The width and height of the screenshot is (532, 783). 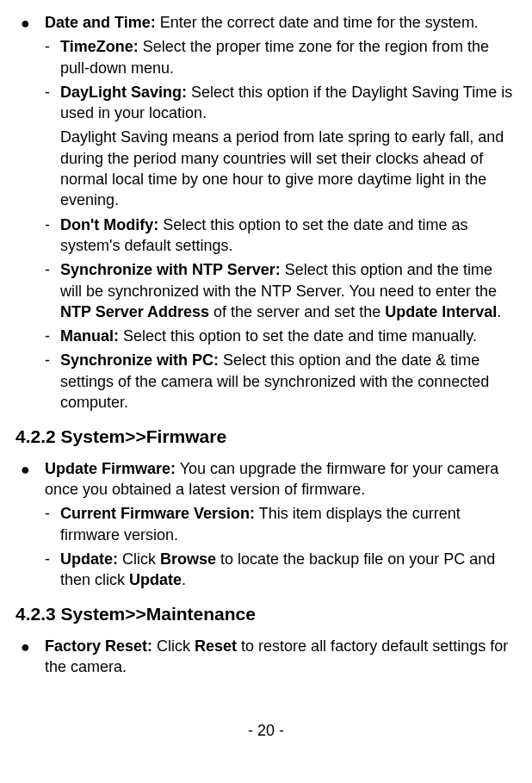 I want to click on heading-firmware: 4.2.2 System>>Firmware, so click(x=266, y=437).